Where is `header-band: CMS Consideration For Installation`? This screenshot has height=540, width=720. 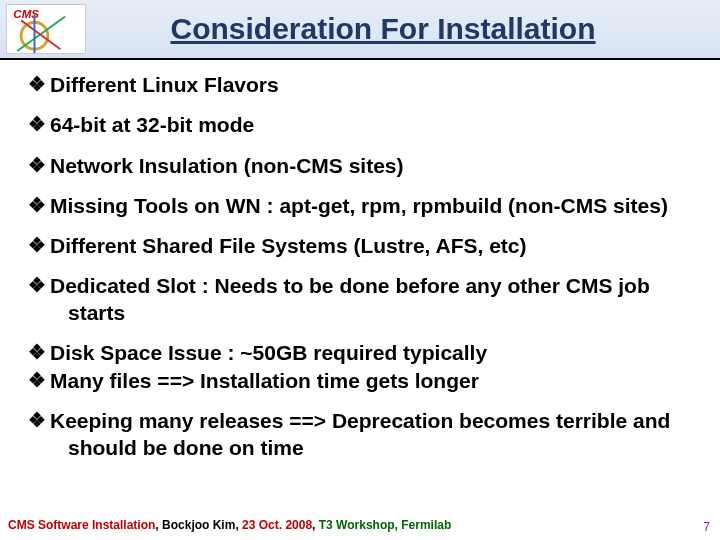
header-band: CMS Consideration For Installation is located at coordinates (360, 30).